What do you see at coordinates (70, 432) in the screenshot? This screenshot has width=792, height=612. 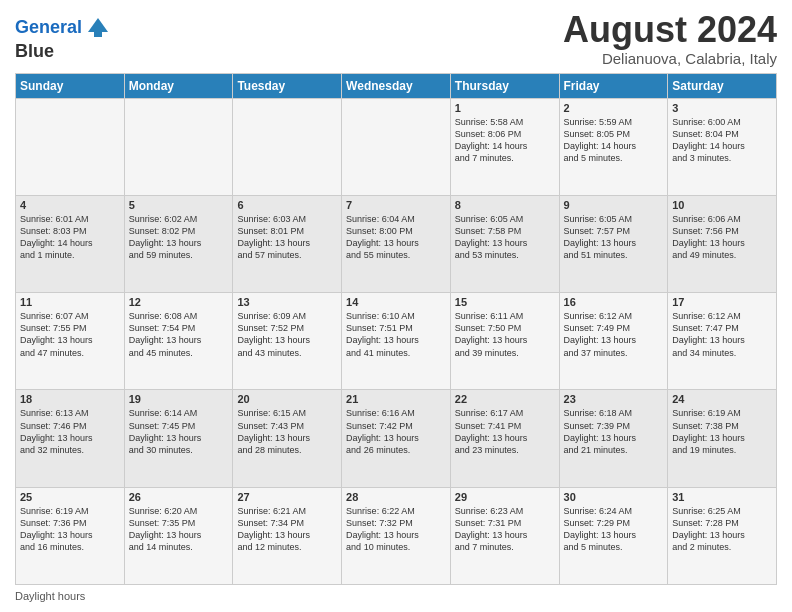 I see `day-info: Sunrise: 6:13 AM Sunset: 7:46 PM Dayligh…` at bounding box center [70, 432].